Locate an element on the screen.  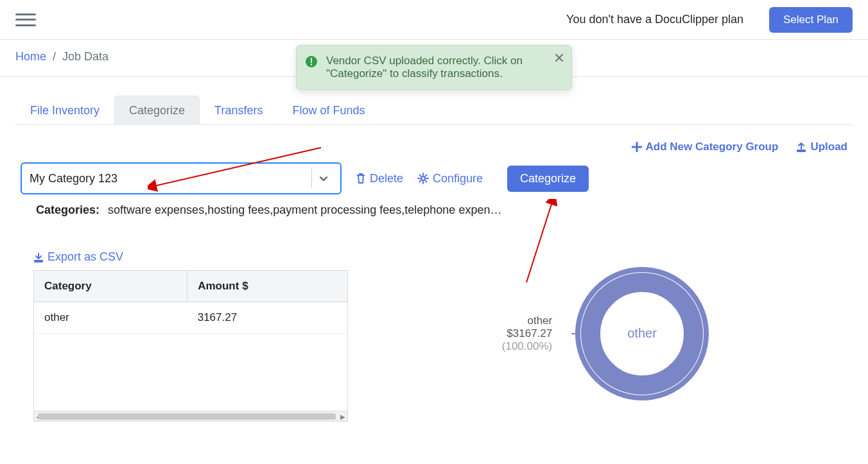
add-category-group-button: Add New Category Group is located at coordinates (705, 147).